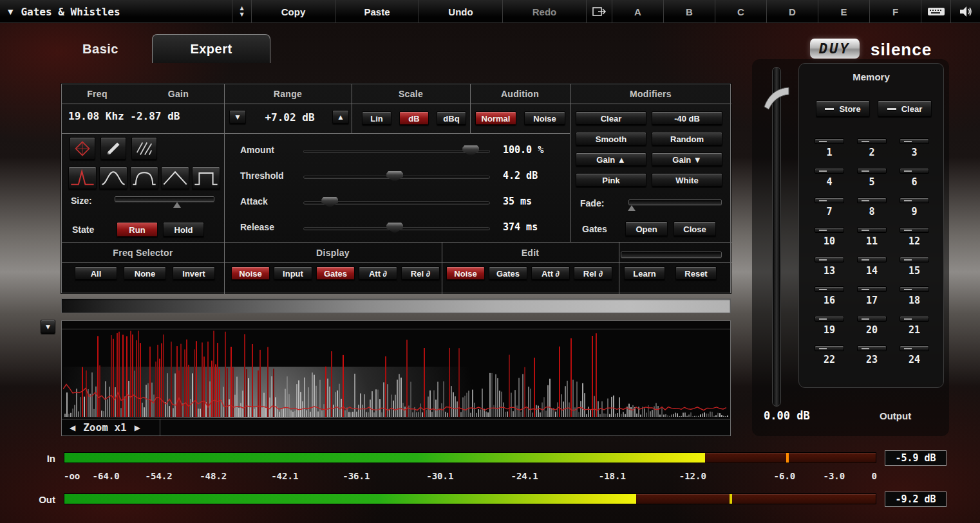 Image resolution: width=980 pixels, height=523 pixels. What do you see at coordinates (395, 176) in the screenshot?
I see `slider-thumb-threshold` at bounding box center [395, 176].